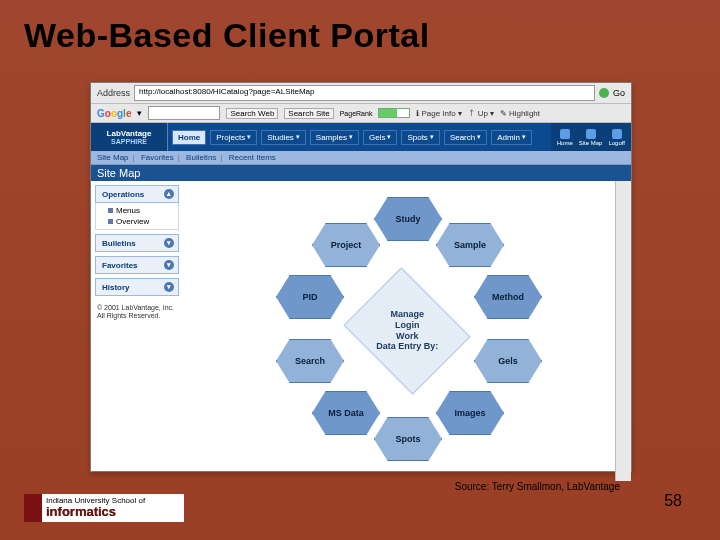 This screenshot has height=540, width=720. I want to click on vertical-scrollbar, so click(623, 331).